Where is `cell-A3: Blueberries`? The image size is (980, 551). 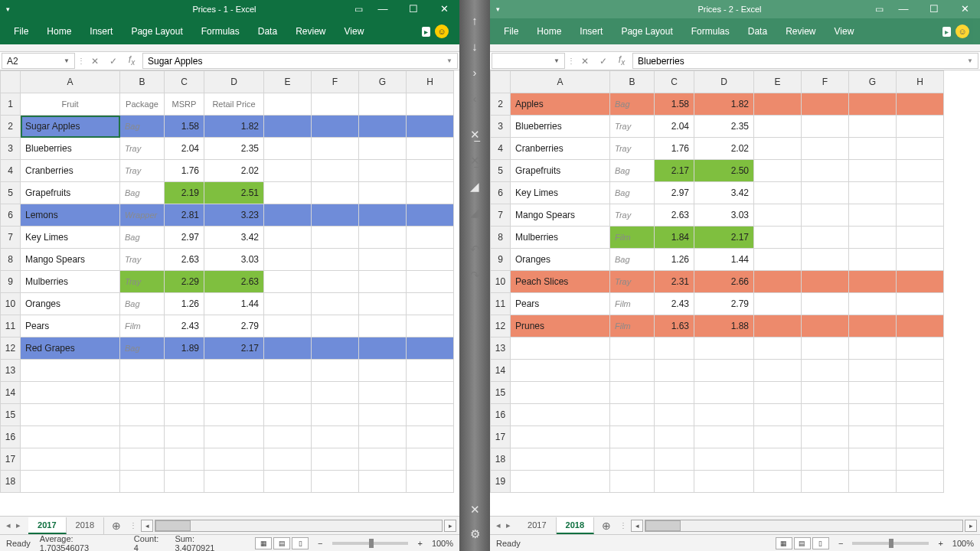 cell-A3: Blueberries is located at coordinates (70, 148).